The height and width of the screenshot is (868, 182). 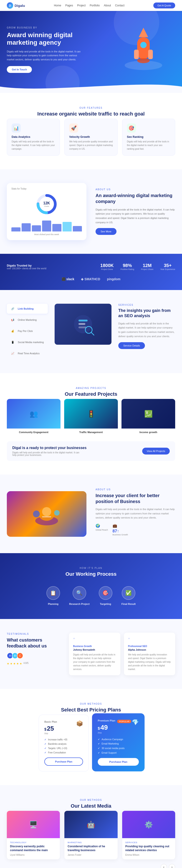 I want to click on about-see-more-button: See More, so click(x=106, y=231).